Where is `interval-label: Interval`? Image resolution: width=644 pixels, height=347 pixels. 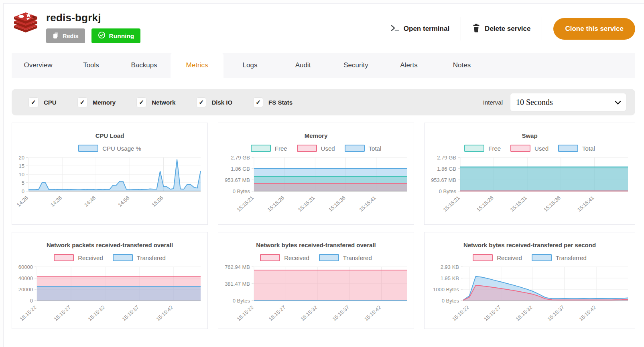
interval-label: Interval is located at coordinates (493, 103).